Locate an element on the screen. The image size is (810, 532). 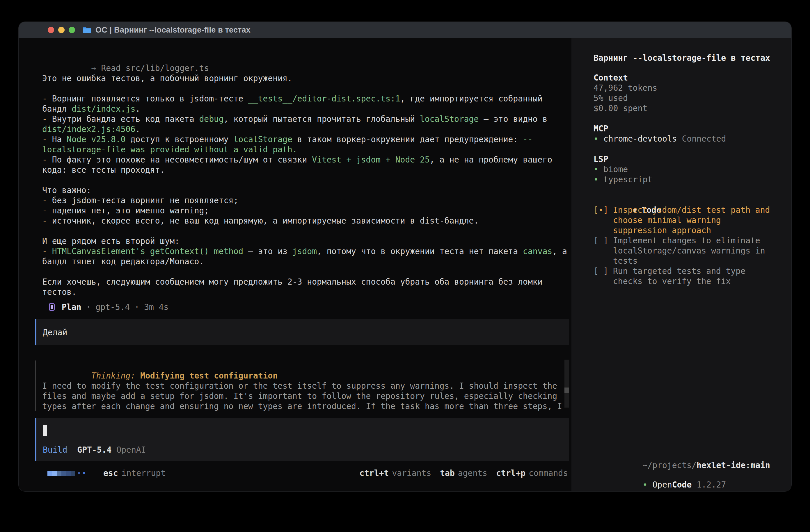
repo-and-branch: hexlet-ide:main is located at coordinates (733, 465).